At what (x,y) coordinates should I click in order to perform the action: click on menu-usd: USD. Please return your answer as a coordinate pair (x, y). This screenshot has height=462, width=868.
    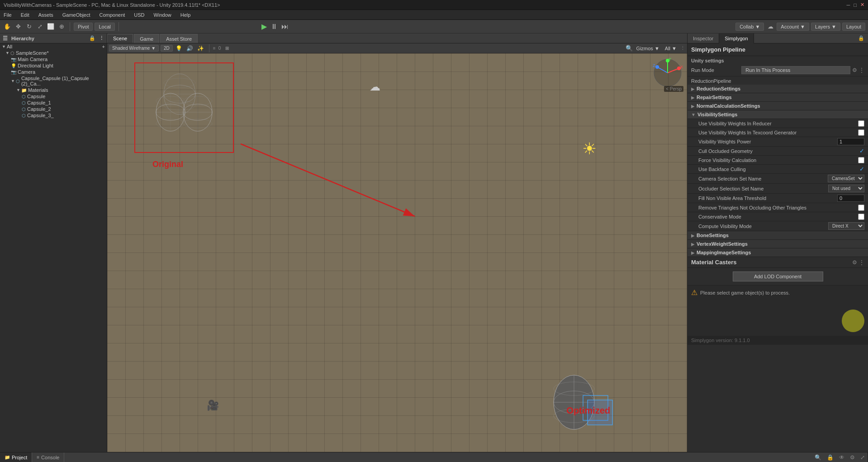
    Looking at the image, I should click on (139, 15).